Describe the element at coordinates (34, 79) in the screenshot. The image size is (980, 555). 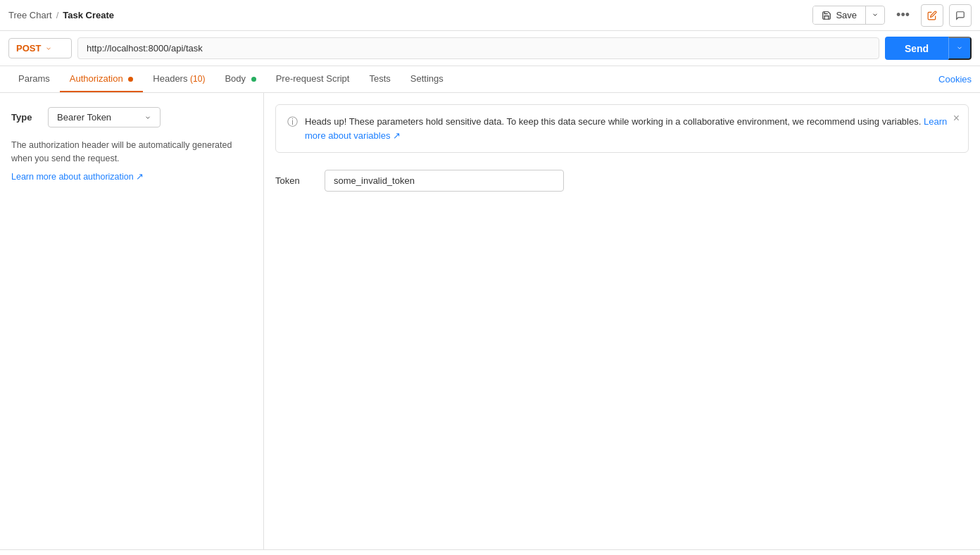
I see `tab-params: Params` at that location.